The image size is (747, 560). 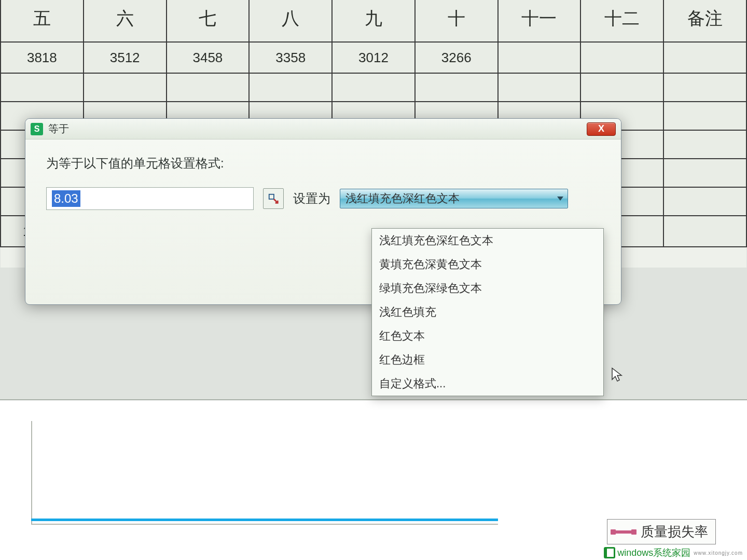 What do you see at coordinates (488, 241) in the screenshot?
I see `format-option: 浅红填充色深红色文本` at bounding box center [488, 241].